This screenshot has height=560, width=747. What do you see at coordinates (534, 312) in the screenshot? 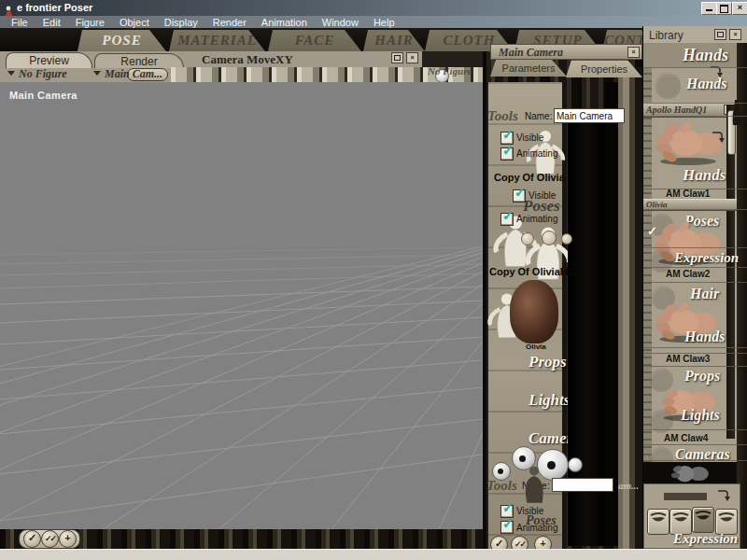
I see `olivia-head-thumbnail` at bounding box center [534, 312].